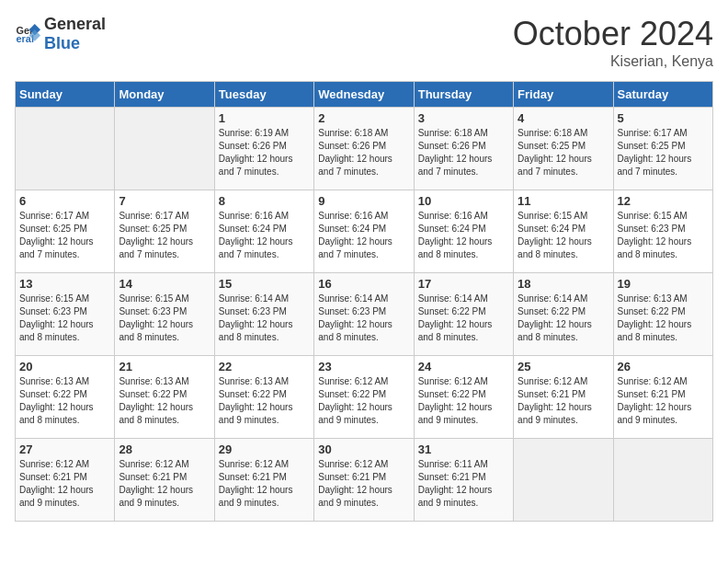 Image resolution: width=728 pixels, height=563 pixels. I want to click on day-number: 17, so click(463, 283).